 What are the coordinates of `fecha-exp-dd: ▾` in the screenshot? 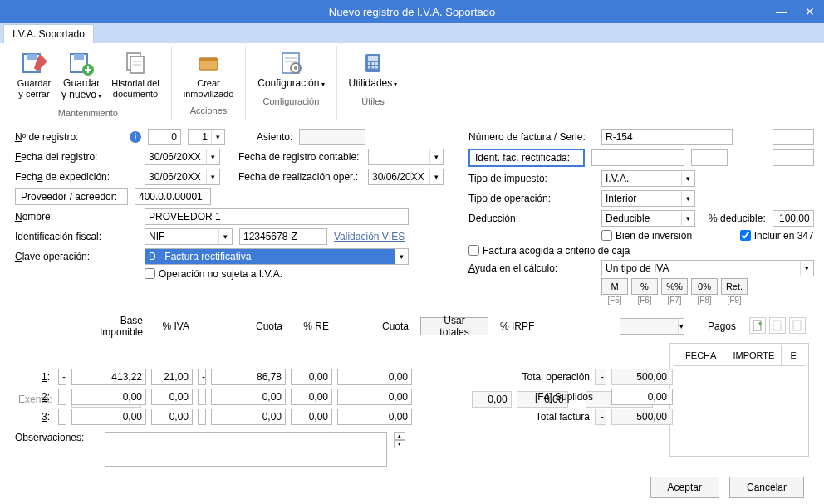 It's located at (213, 177).